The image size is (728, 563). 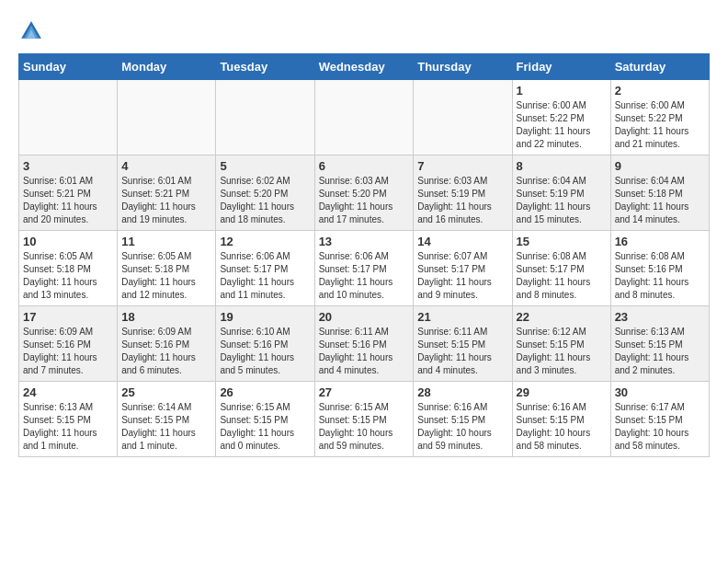 I want to click on calendar-cell: 29Sunrise: 6:16 AM Sunset: 5:15 PM Dayli…, so click(x=561, y=419).